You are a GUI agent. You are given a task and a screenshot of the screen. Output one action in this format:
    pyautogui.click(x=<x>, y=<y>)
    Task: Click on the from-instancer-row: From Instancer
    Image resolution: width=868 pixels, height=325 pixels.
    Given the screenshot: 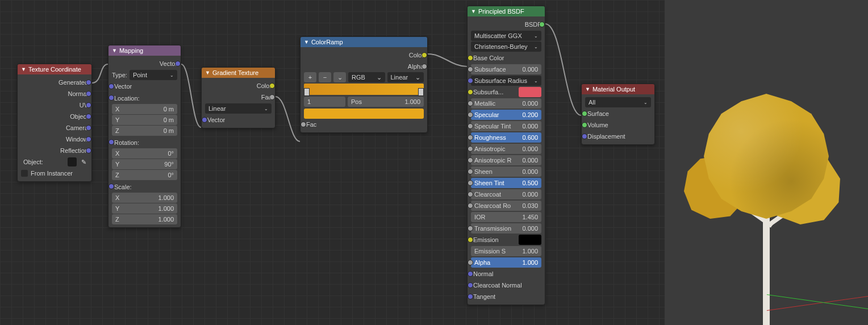 What is the action you would take?
    pyautogui.click(x=55, y=173)
    